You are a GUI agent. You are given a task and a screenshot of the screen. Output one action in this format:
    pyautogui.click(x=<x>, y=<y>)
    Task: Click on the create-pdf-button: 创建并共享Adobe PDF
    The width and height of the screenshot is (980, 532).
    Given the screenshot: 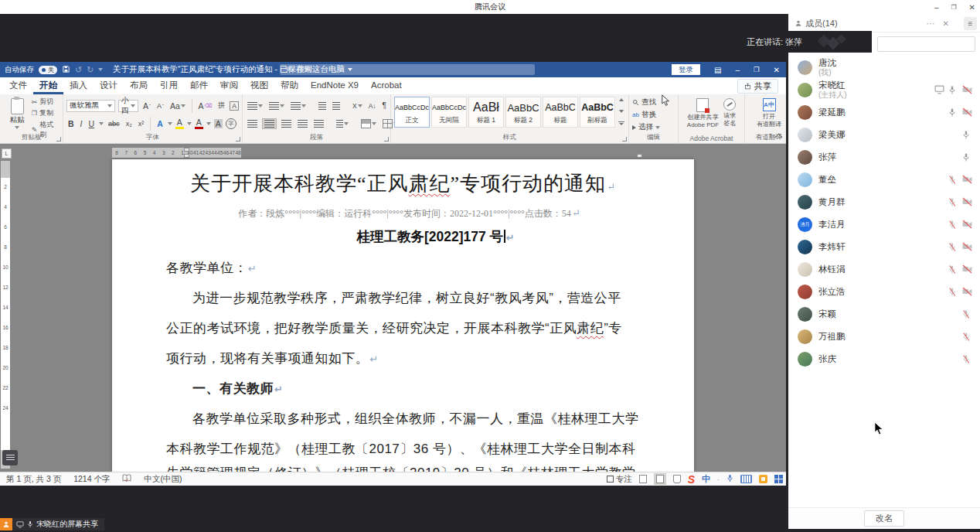 What is the action you would take?
    pyautogui.click(x=703, y=113)
    